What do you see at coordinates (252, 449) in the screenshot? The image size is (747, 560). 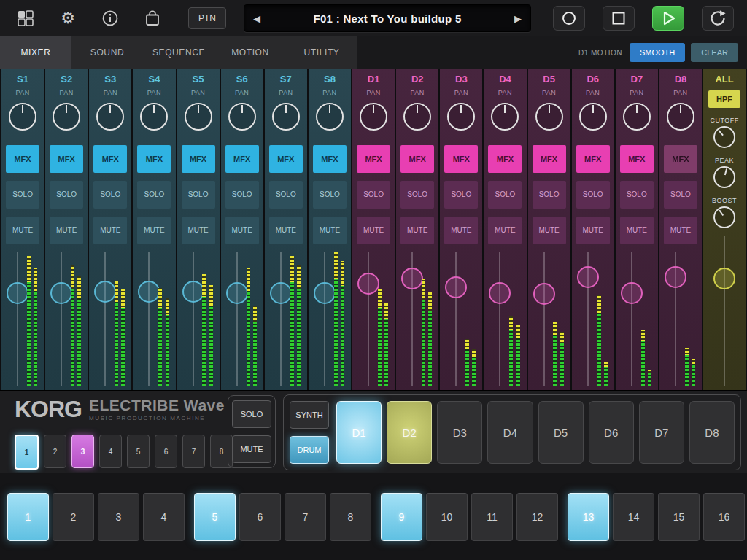 I see `part-mute-button: MUTE` at bounding box center [252, 449].